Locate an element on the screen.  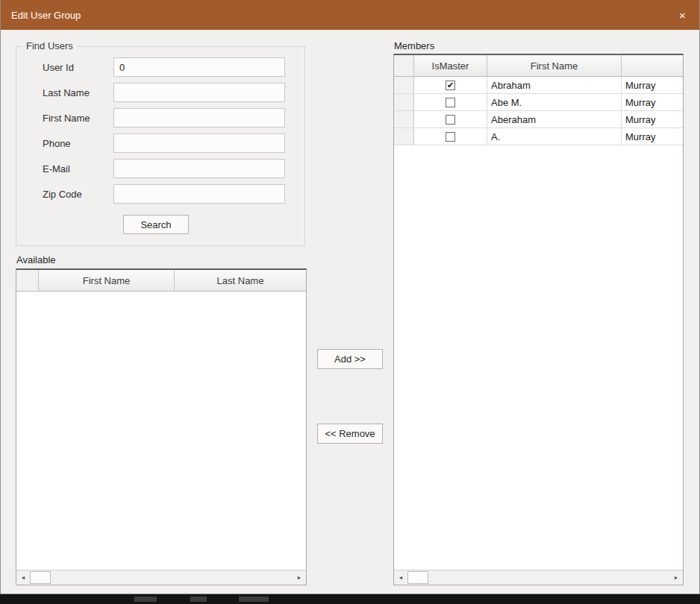
close-button: × is located at coordinates (682, 15).